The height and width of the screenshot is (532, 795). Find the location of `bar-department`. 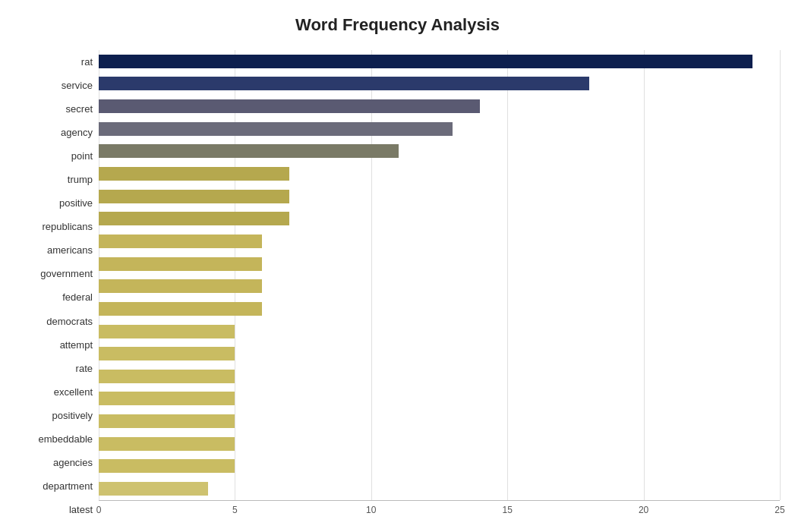

bar-department is located at coordinates (167, 466).